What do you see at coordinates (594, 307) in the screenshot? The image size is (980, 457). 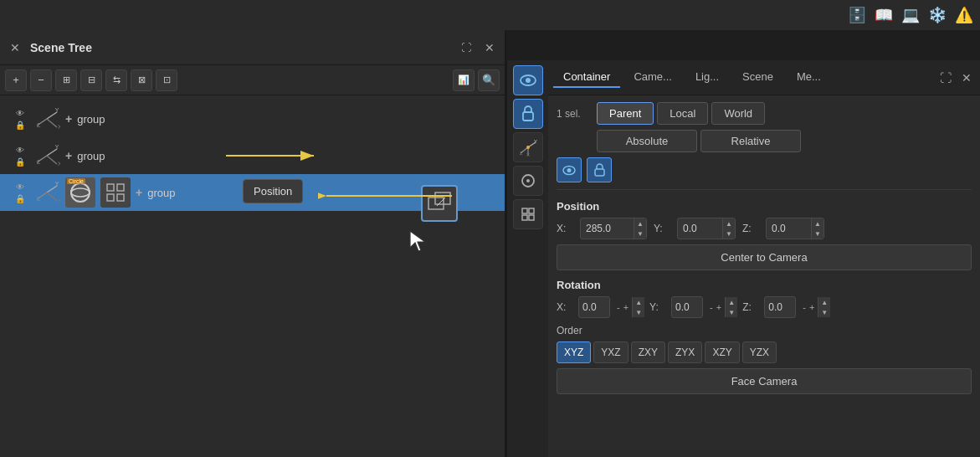 I see `rot-x-value: 0.0` at bounding box center [594, 307].